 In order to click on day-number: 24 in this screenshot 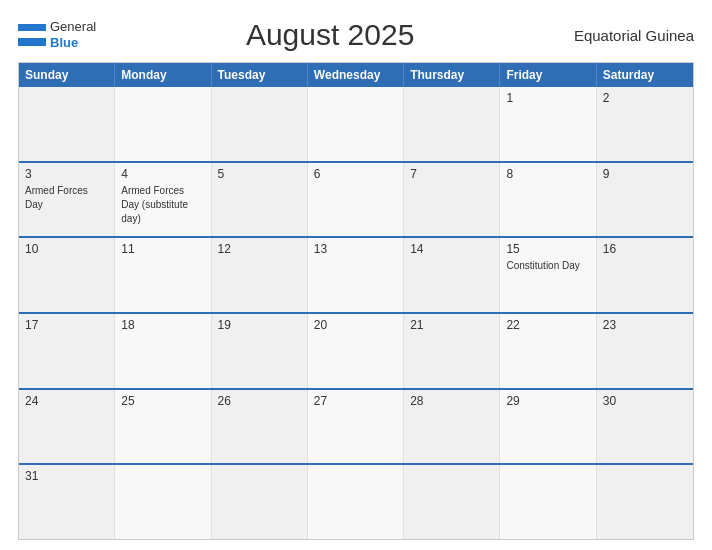, I will do `click(66, 401)`.